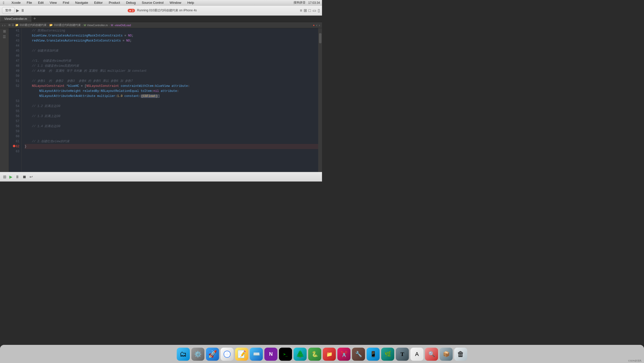  What do you see at coordinates (171, 96) in the screenshot?
I see `code-line-52c: NSLayoutAttributeNotAnAttribute multipli…` at bounding box center [171, 96].